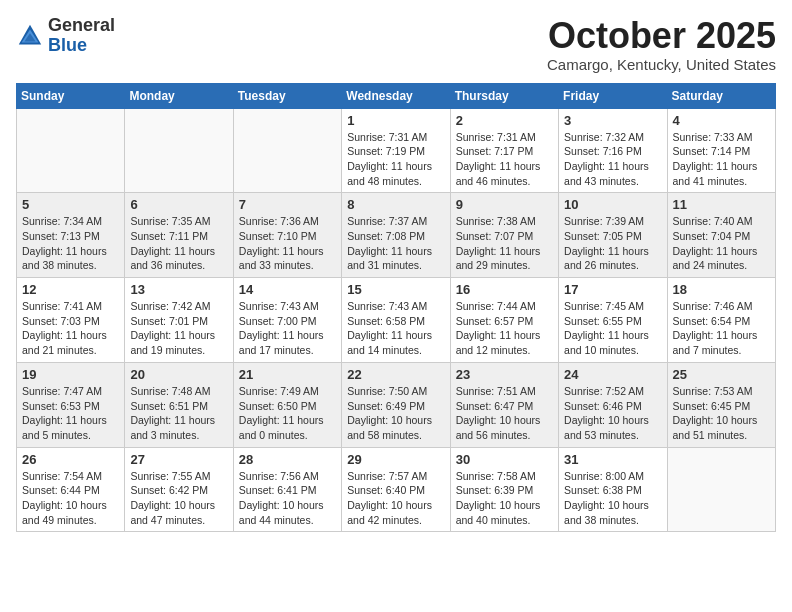  I want to click on day-number: 7, so click(288, 204).